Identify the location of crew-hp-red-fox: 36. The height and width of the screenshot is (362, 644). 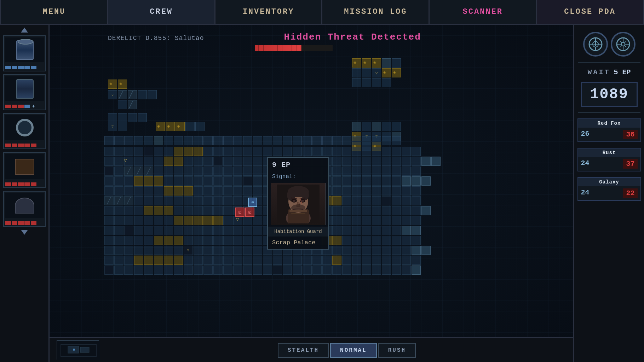
(630, 134).